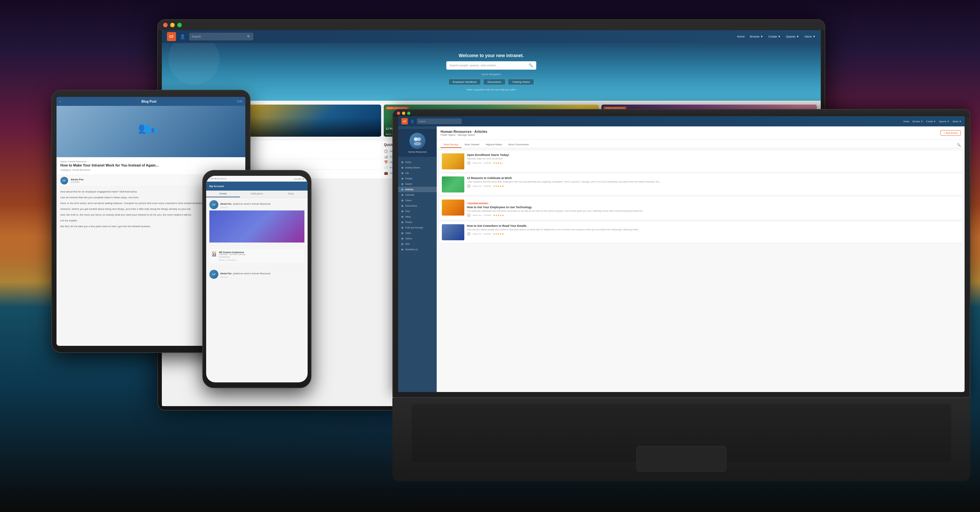  Describe the element at coordinates (291, 194) in the screenshot. I see `iph-tab-today: Today` at that location.